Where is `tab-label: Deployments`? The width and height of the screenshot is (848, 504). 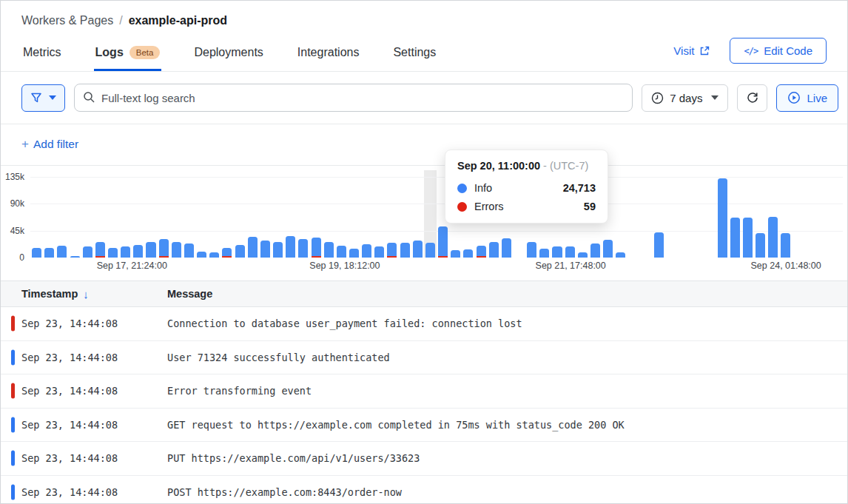
tab-label: Deployments is located at coordinates (228, 53).